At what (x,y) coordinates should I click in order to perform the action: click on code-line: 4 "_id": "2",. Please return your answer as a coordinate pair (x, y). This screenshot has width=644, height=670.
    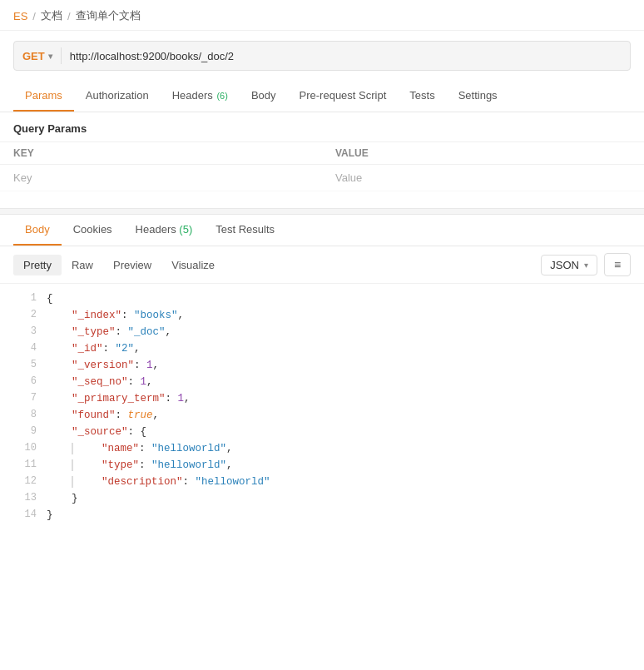
    Looking at the image, I should click on (322, 349).